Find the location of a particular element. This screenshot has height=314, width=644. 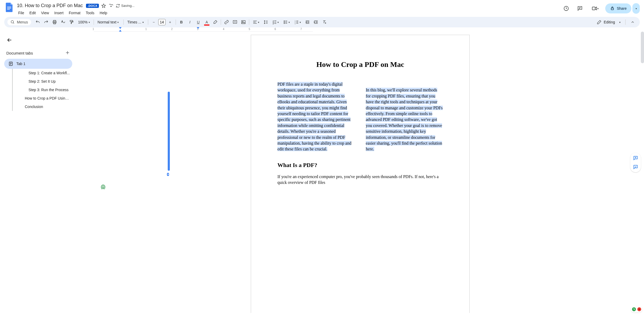

body-para-3: If you're an experienced computer pro, y… is located at coordinates (360, 180).